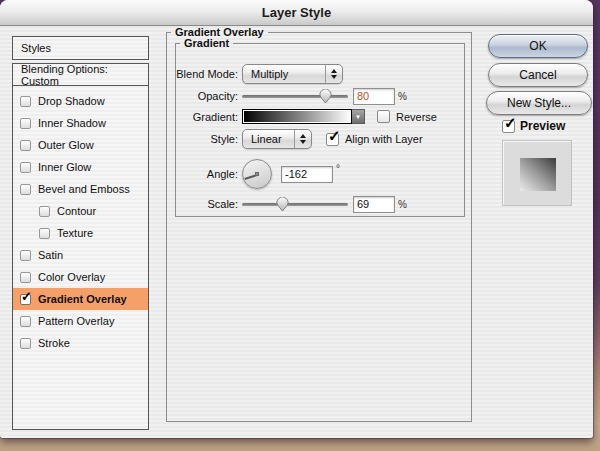 Image resolution: width=600 pixels, height=451 pixels. Describe the element at coordinates (80, 321) in the screenshot. I see `sidebar-item-pattern-overlay: Pattern Overlay` at that location.